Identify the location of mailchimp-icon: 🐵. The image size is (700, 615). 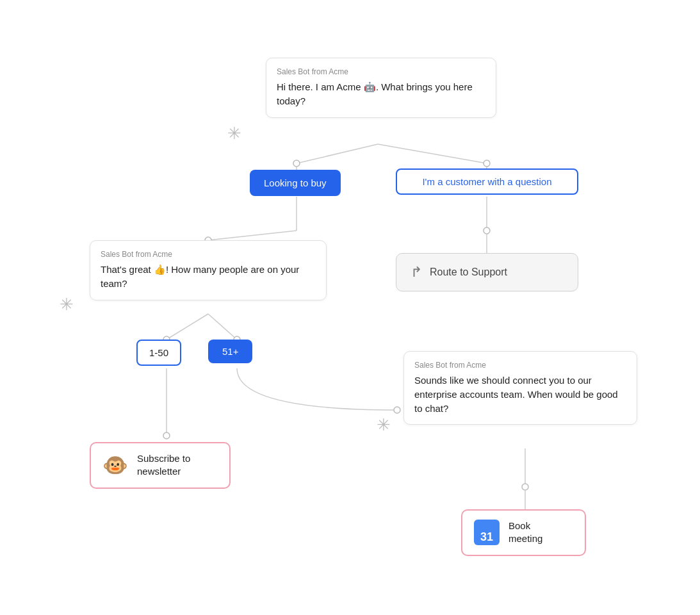
(115, 465).